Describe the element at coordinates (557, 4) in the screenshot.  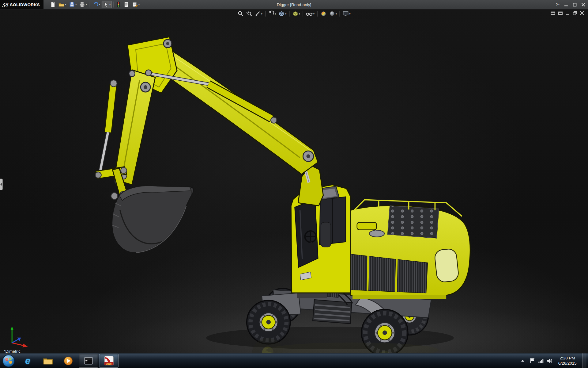
I see `help-button: ?▾` at that location.